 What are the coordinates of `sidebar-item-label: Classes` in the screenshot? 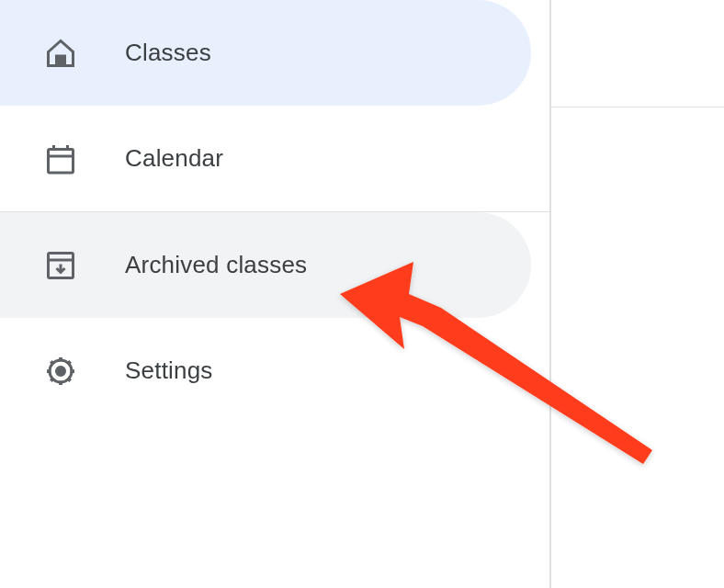 It's located at (168, 53).